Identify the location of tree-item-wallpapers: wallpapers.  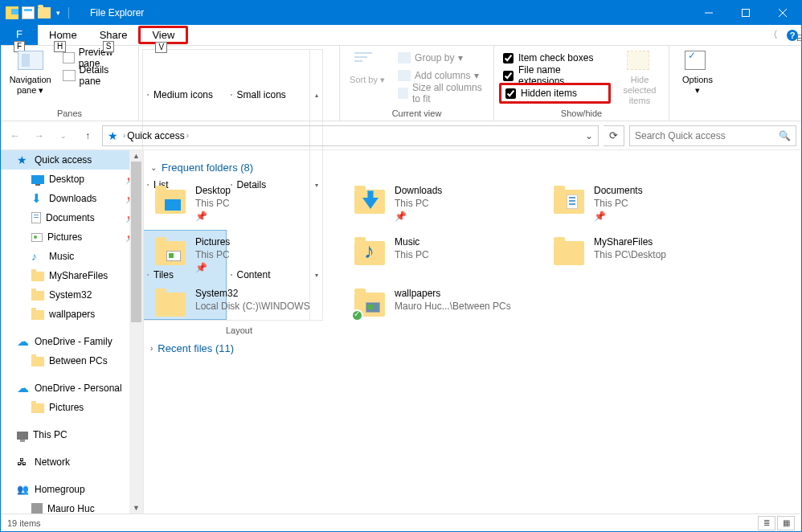
(72, 314).